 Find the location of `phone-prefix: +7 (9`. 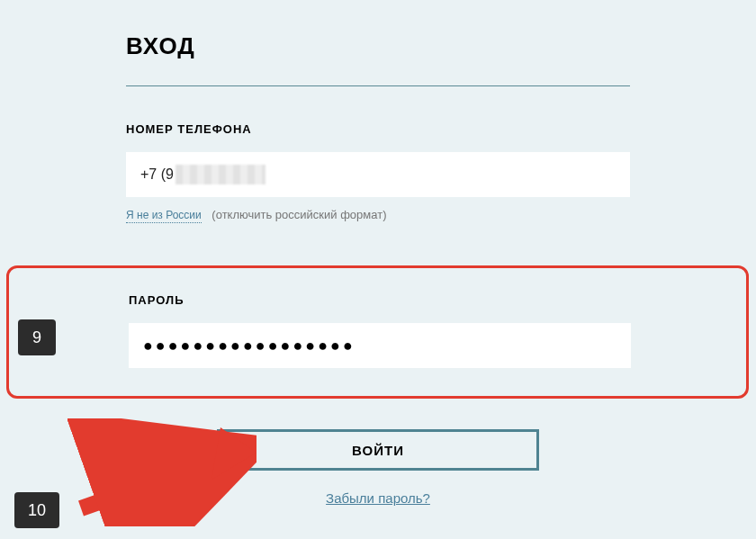

phone-prefix: +7 (9 is located at coordinates (157, 175).